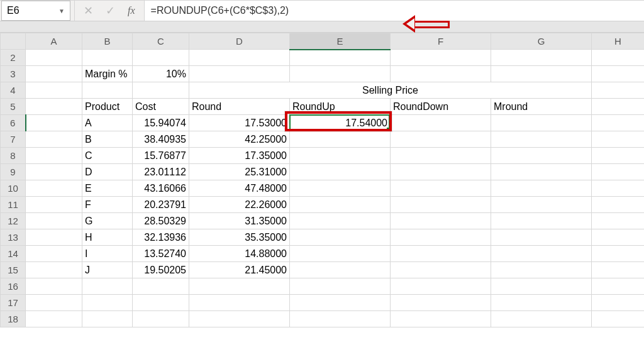  I want to click on cell-cost: 23.01112, so click(161, 172).